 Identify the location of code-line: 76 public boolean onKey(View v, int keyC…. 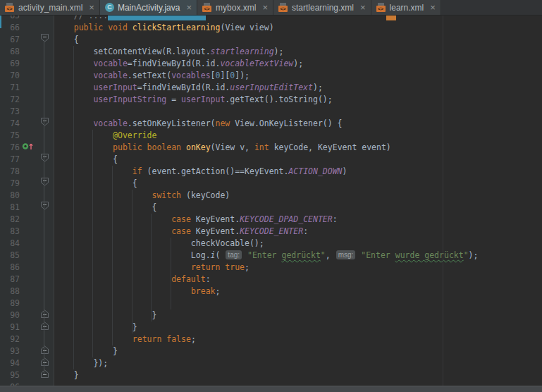
(271, 148).